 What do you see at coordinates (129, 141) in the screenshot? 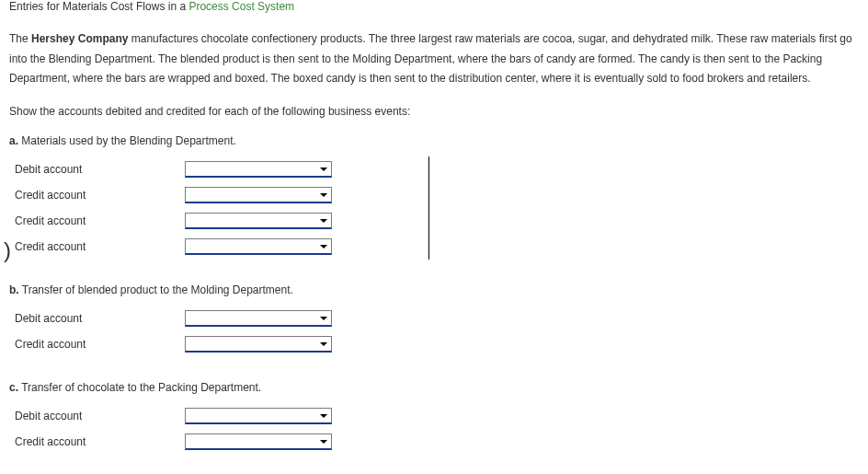
I see `section-a-text: Materials used by the Blending Departmen…` at bounding box center [129, 141].